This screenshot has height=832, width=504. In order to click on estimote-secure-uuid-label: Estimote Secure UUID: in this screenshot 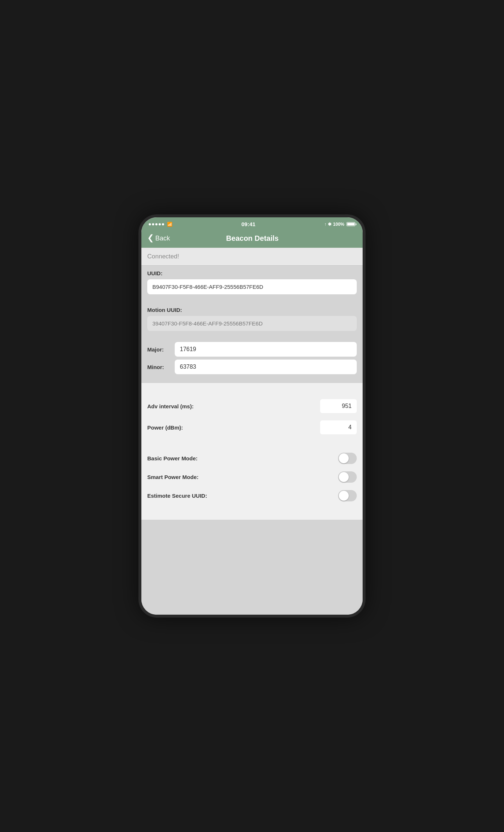, I will do `click(177, 496)`.